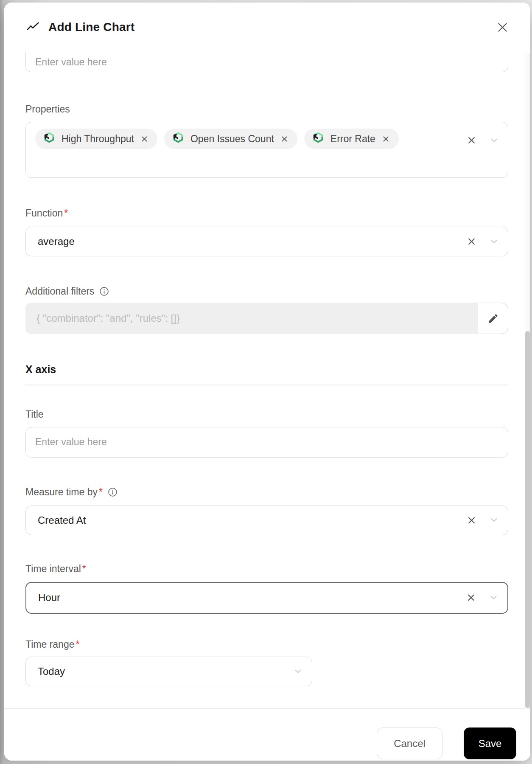 The image size is (532, 764). What do you see at coordinates (51, 671) in the screenshot?
I see `time-range-value: Today` at bounding box center [51, 671].